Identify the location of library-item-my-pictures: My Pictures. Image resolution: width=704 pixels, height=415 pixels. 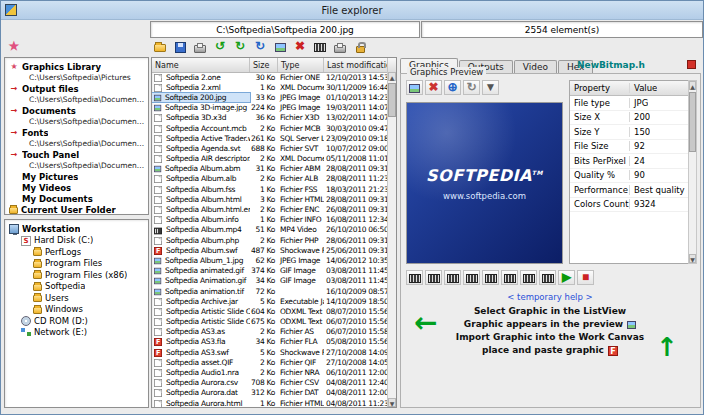
(76, 176).